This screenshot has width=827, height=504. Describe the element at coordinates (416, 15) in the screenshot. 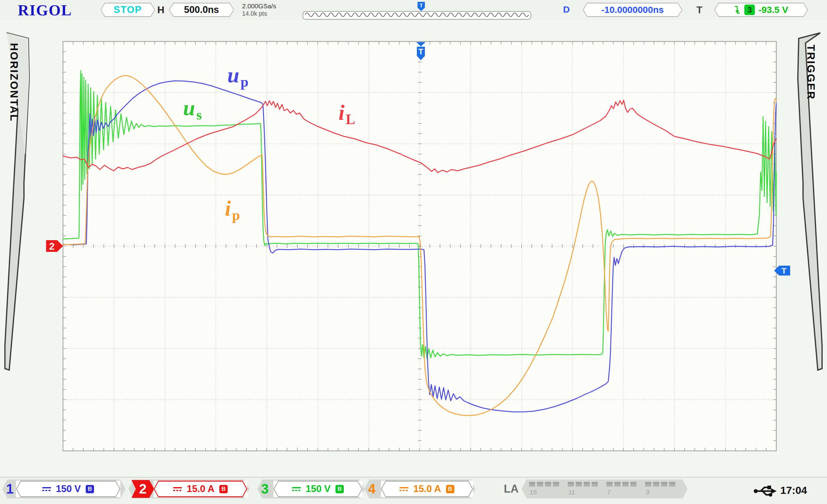

I see `memory-waveform-pattern` at that location.